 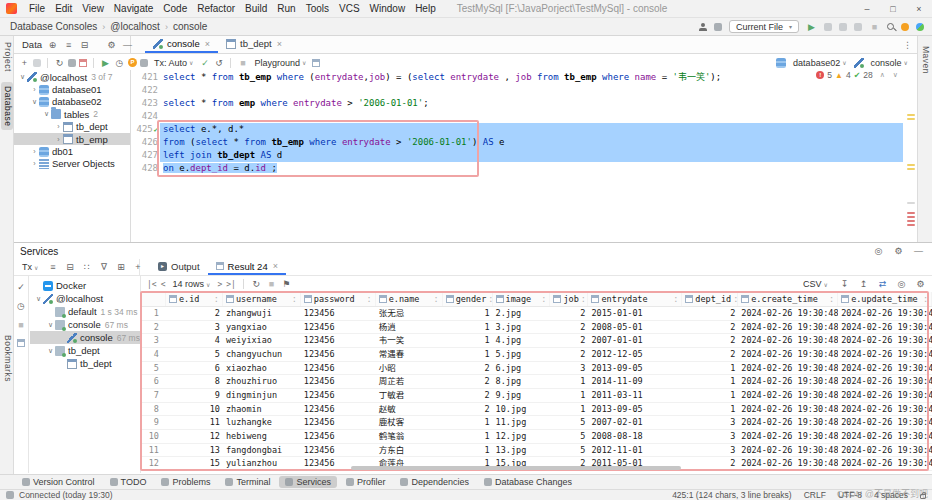 I want to click on table-row-1: 12zhangwuji123456张无忌12.jpg22015-01-01220…, so click(x=536, y=314).